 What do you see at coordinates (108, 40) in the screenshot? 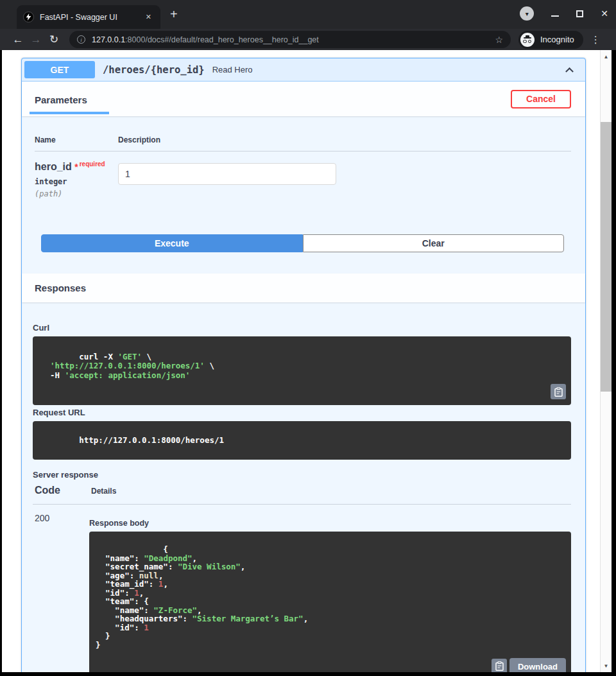
I see `url-host: 127.0.0.1` at bounding box center [108, 40].